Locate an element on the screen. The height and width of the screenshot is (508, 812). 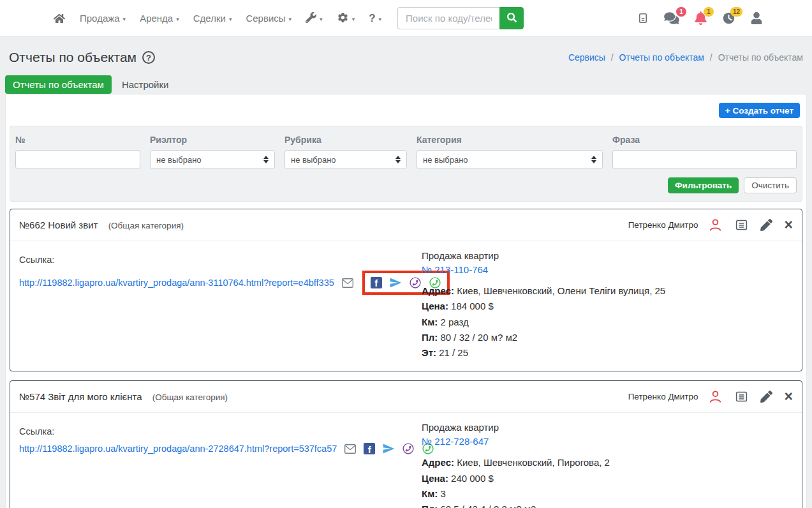
nav-item-sales: Продажа▾ is located at coordinates (103, 18).